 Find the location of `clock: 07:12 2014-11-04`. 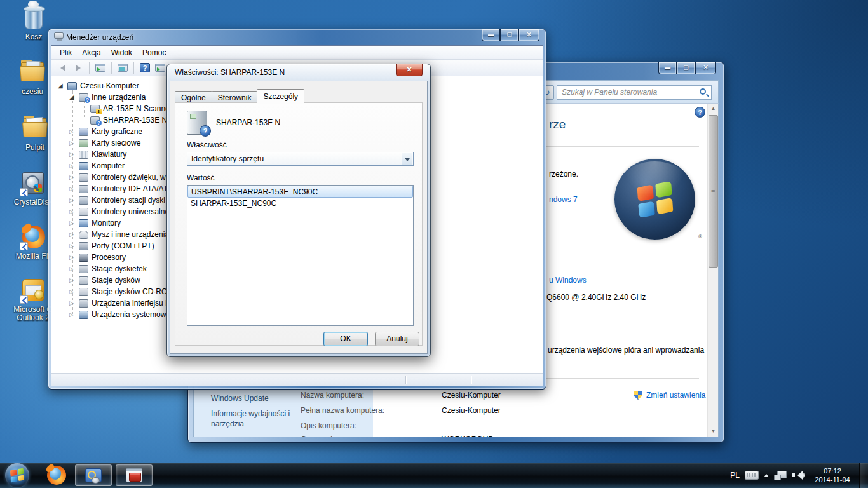

clock: 07:12 2014-11-04 is located at coordinates (832, 475).